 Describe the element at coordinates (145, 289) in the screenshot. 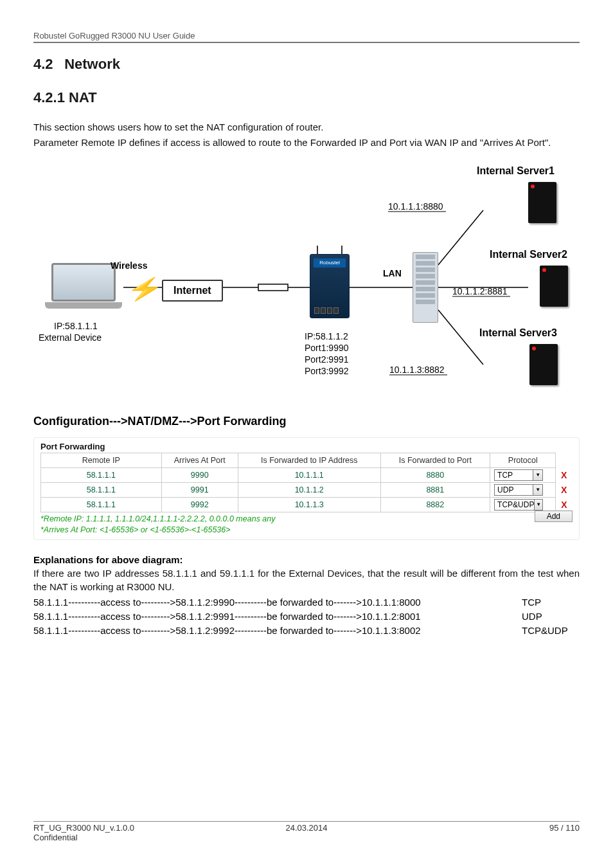

I see `lightning-icon: ⚡` at that location.